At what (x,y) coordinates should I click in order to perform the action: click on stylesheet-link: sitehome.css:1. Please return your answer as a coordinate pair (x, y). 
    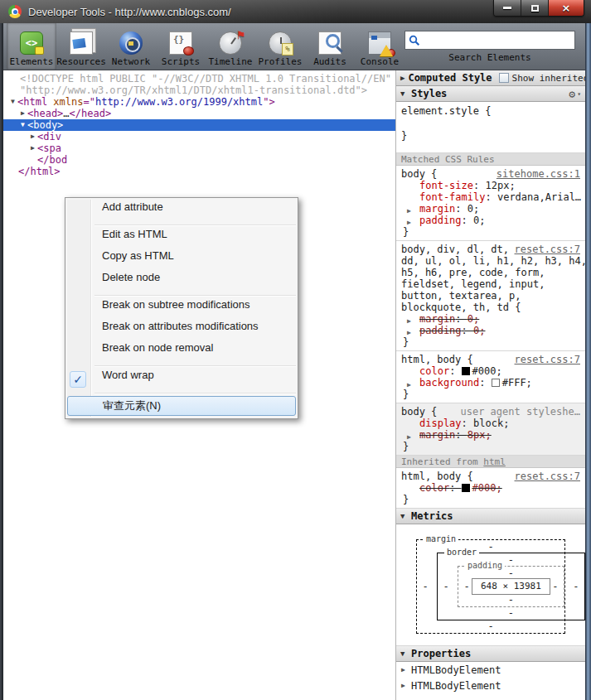
    Looking at the image, I should click on (539, 174).